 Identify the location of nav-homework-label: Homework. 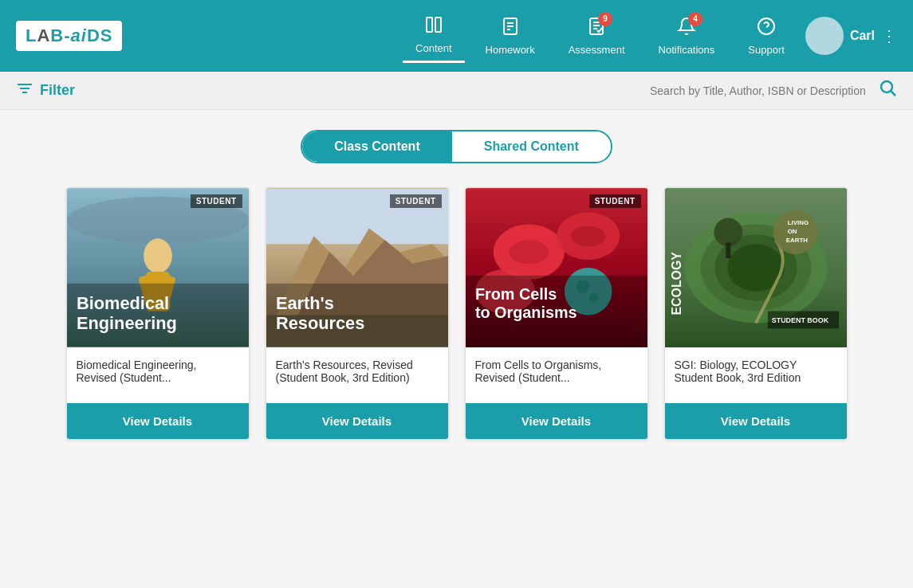
(510, 49).